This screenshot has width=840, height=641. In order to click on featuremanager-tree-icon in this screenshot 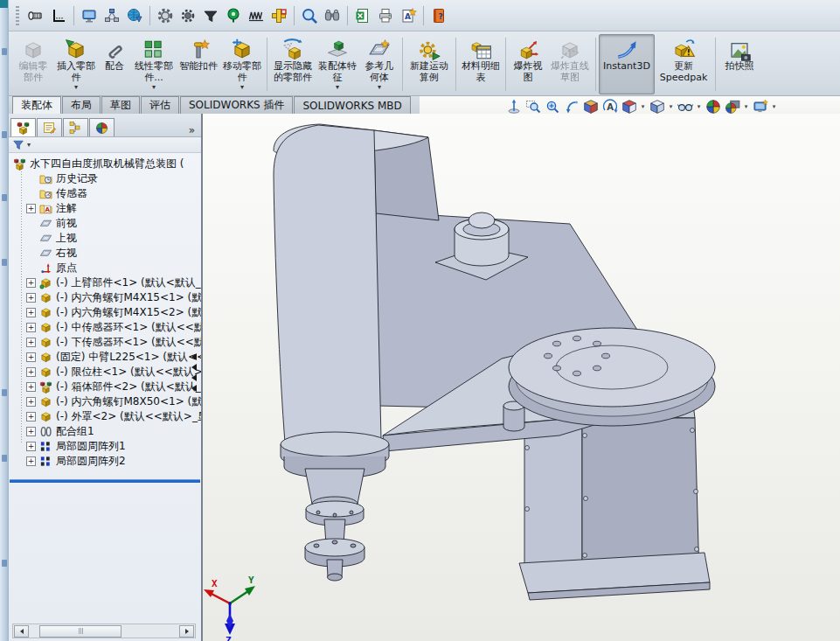, I will do `click(23, 128)`.